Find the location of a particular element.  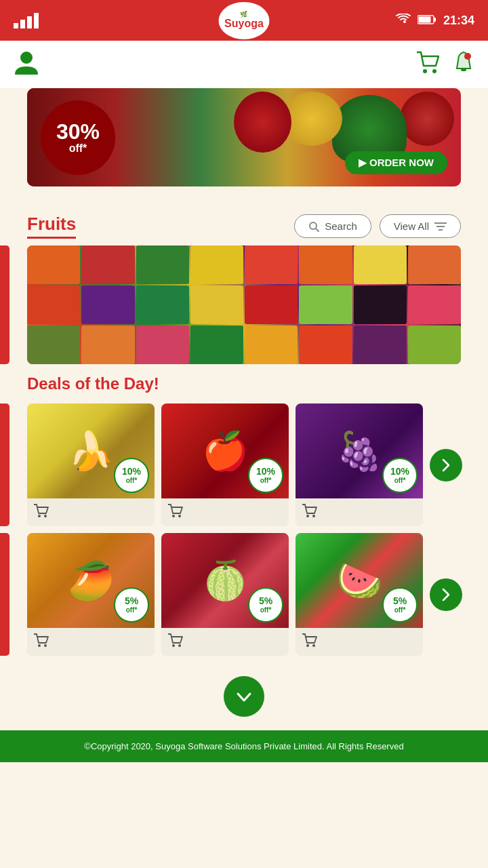

status-bar-left is located at coordinates (26, 20).